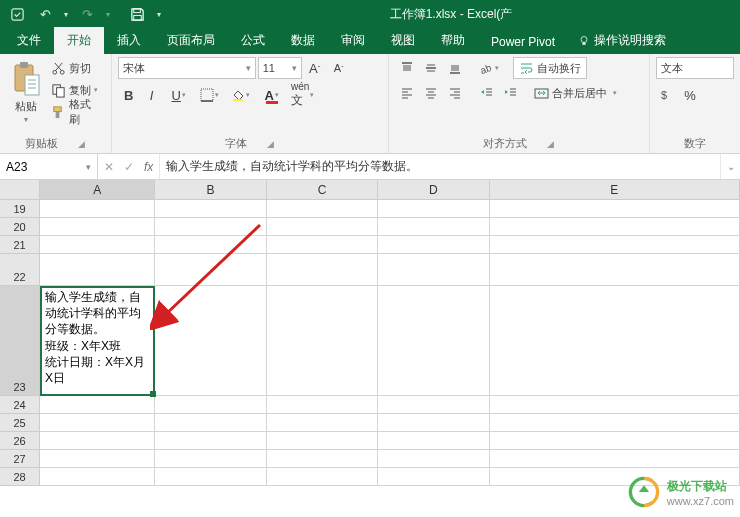 The image size is (740, 517). Describe the element at coordinates (20, 227) in the screenshot. I see `row-header-20: 20` at that location.